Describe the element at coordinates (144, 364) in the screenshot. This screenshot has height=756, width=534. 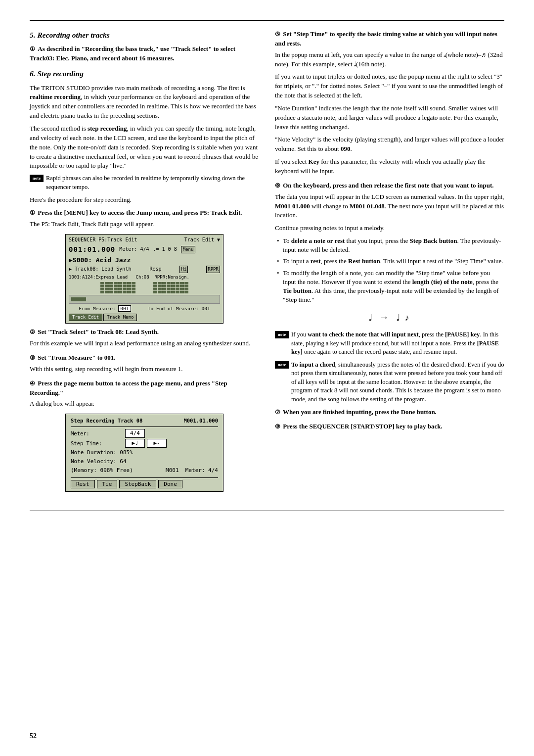
I see `step3-item: ③ Set "From Measure" to 001. With this s…` at that location.